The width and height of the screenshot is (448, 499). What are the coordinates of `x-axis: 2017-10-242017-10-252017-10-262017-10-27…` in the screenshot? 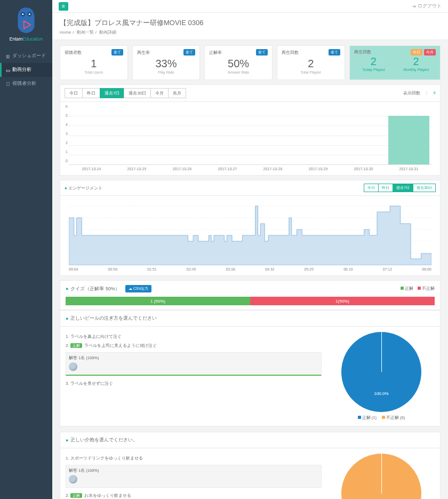 It's located at (250, 169).